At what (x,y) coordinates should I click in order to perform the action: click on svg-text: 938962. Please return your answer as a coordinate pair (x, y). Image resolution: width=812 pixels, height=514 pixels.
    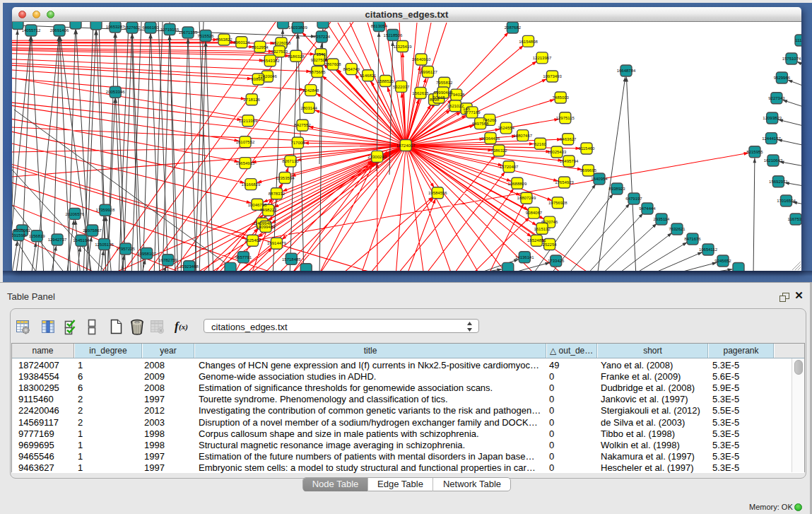
    Looking at the image, I should click on (259, 79).